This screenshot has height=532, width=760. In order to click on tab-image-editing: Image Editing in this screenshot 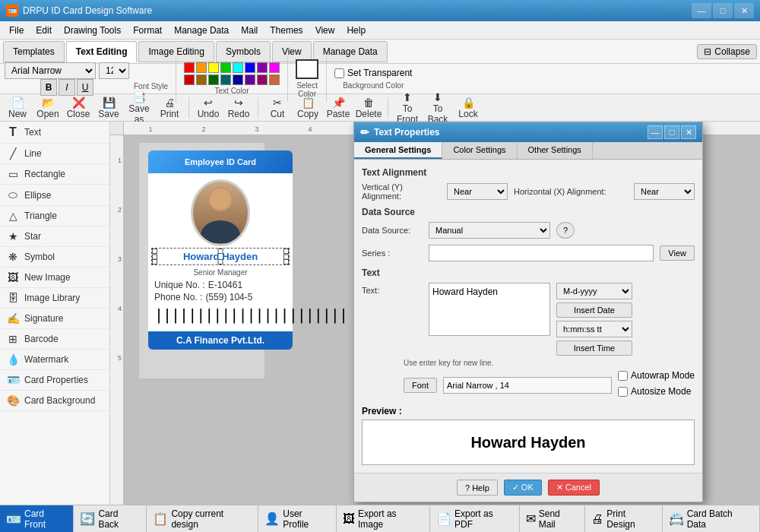, I will do `click(176, 52)`.